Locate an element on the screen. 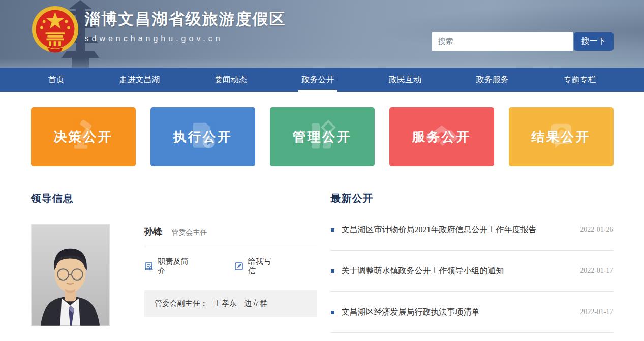  leader-position: 管委会主任 is located at coordinates (190, 233).